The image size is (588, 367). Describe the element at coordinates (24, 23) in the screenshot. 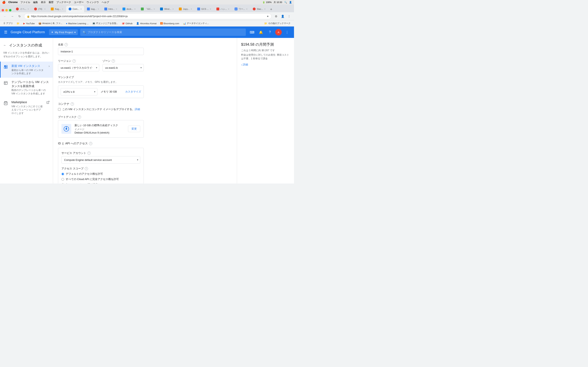

I see `youtube-icon: ▶` at that location.